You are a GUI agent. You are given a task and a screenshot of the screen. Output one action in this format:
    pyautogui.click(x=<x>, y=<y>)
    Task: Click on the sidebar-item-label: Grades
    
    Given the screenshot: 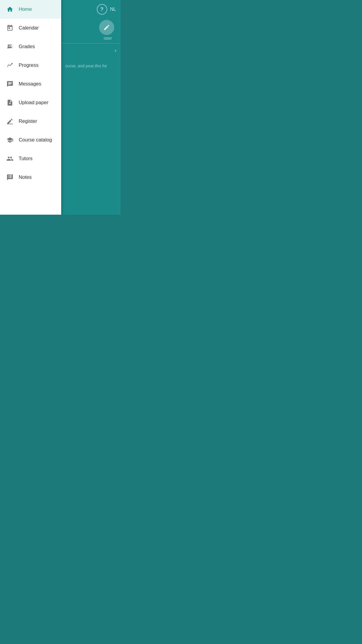 What is the action you would take?
    pyautogui.click(x=27, y=47)
    